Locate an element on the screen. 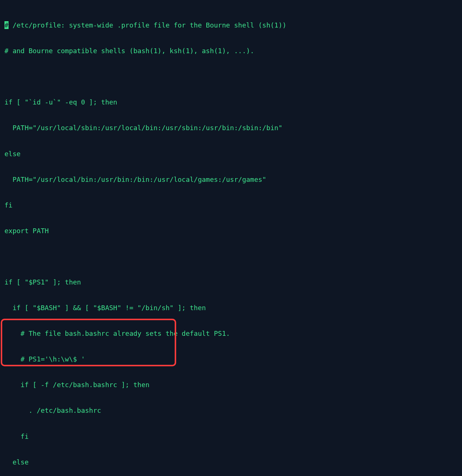 This screenshot has width=462, height=476. code-line-14: if [ -f /etc/bash.bashrc ]; then is located at coordinates (231, 385).